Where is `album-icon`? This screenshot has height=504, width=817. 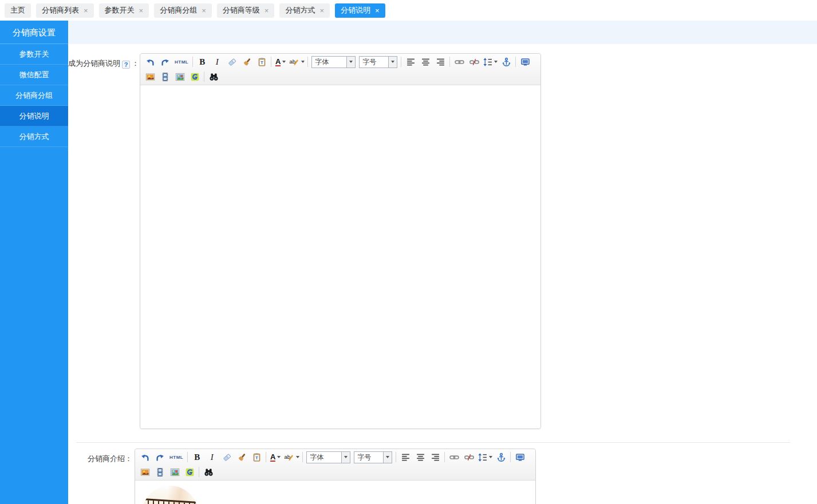
album-icon is located at coordinates (180, 77).